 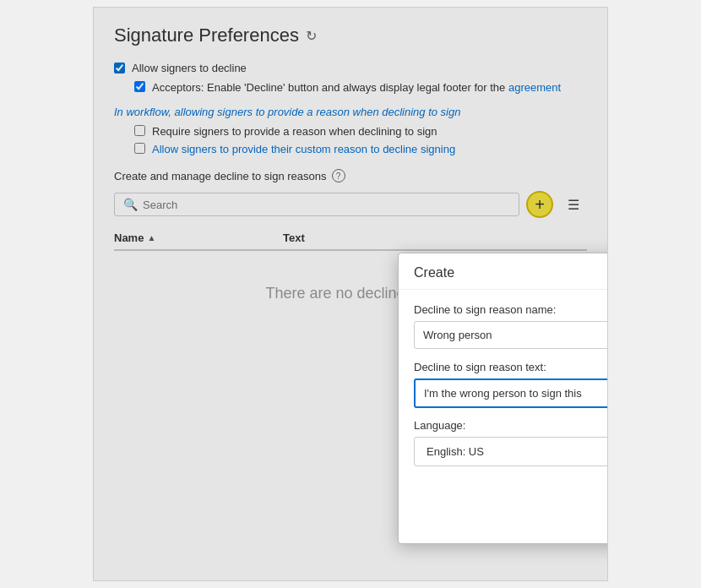 What do you see at coordinates (511, 367) in the screenshot?
I see `text-field-label: Decline to sign reason text:` at bounding box center [511, 367].